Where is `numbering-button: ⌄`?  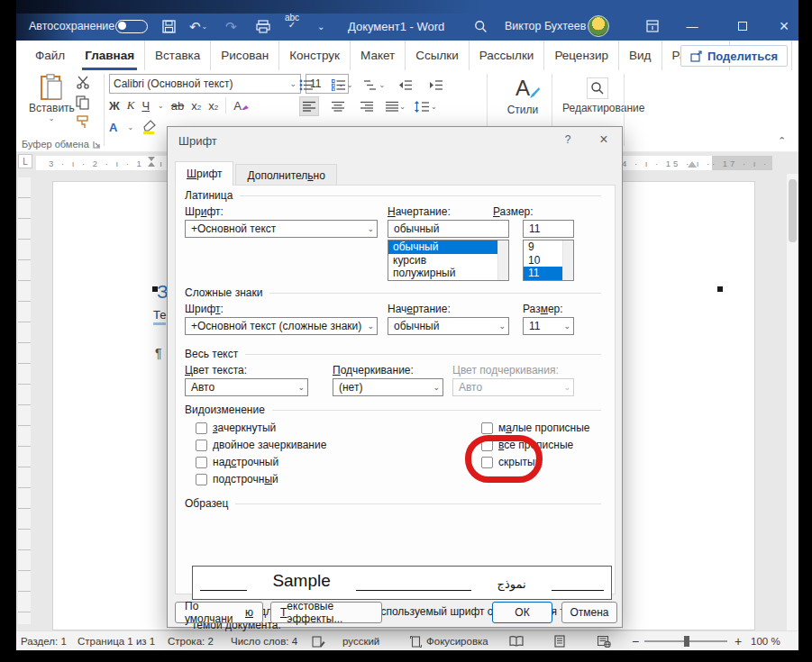 numbering-button: ⌄ is located at coordinates (342, 85).